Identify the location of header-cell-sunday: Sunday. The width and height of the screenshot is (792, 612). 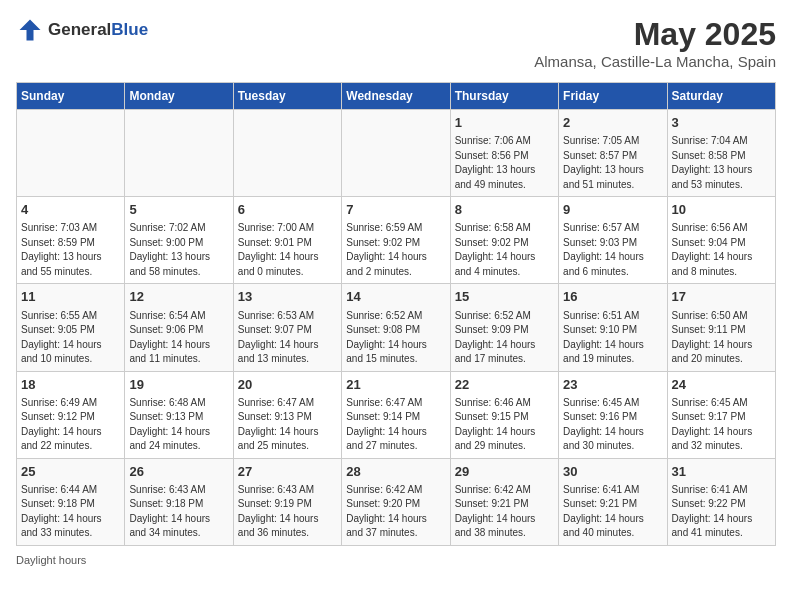
(71, 96).